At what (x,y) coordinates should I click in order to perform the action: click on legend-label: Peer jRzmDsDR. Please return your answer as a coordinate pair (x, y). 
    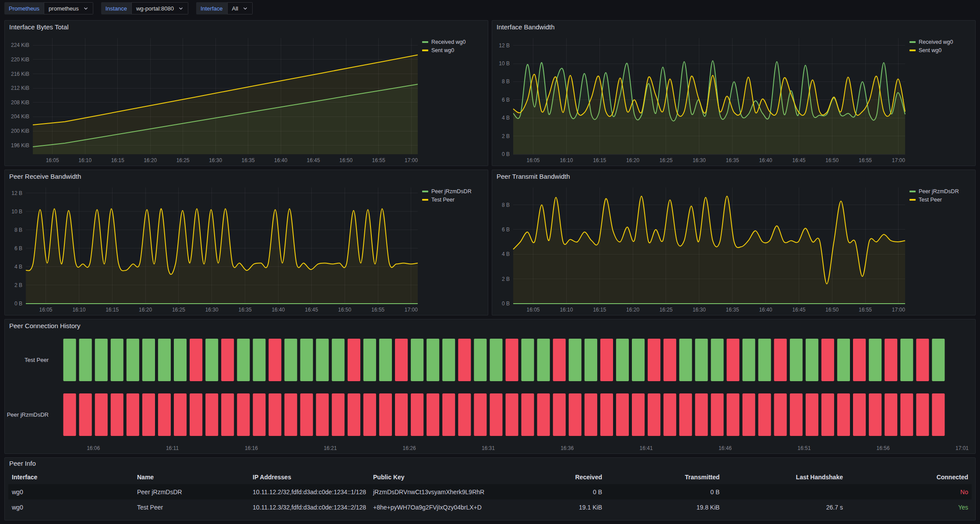
    Looking at the image, I should click on (451, 191).